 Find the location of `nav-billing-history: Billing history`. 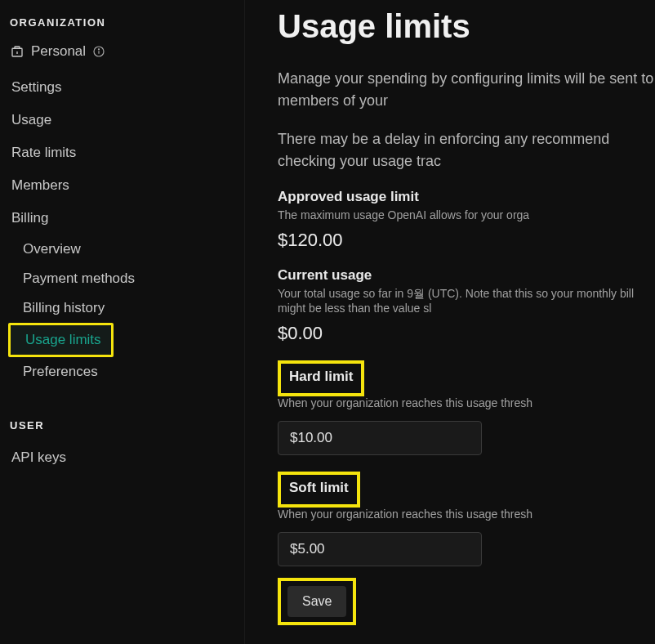

nav-billing-history: Billing history is located at coordinates (123, 308).